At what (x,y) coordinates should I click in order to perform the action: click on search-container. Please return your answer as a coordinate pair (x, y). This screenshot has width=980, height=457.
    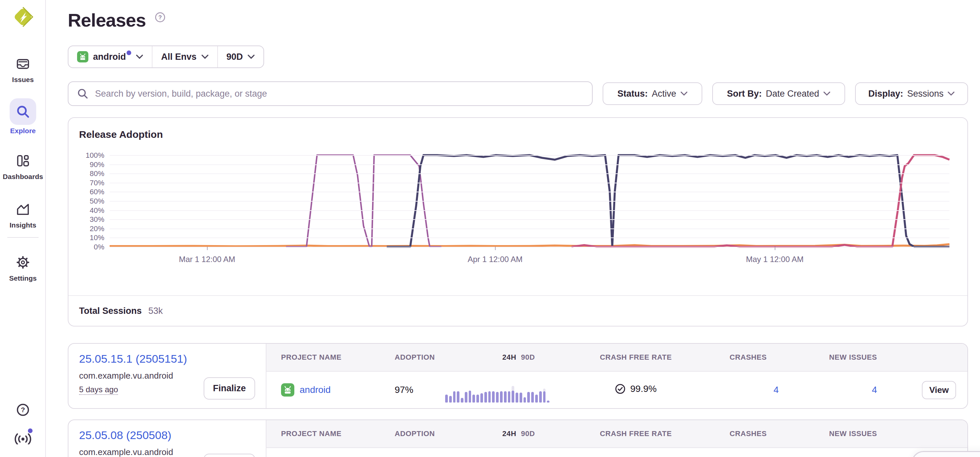
    Looking at the image, I should click on (330, 94).